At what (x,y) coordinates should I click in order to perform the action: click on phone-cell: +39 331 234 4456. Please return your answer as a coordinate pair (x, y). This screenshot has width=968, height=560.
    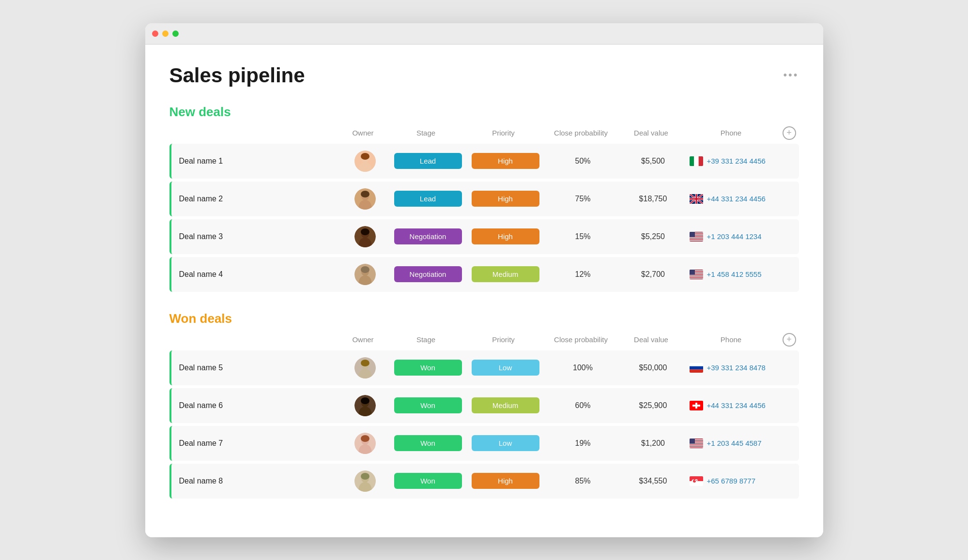
    Looking at the image, I should click on (732, 161).